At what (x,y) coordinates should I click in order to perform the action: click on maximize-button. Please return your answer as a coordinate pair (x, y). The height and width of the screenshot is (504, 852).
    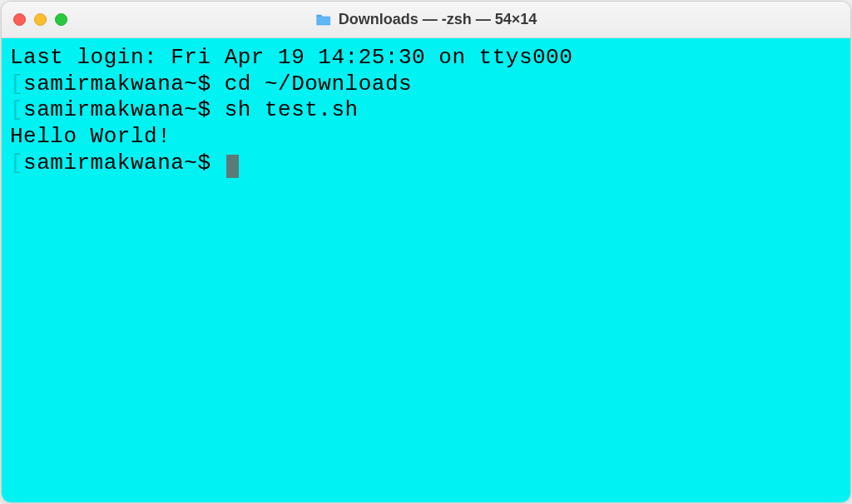
    Looking at the image, I should click on (62, 20).